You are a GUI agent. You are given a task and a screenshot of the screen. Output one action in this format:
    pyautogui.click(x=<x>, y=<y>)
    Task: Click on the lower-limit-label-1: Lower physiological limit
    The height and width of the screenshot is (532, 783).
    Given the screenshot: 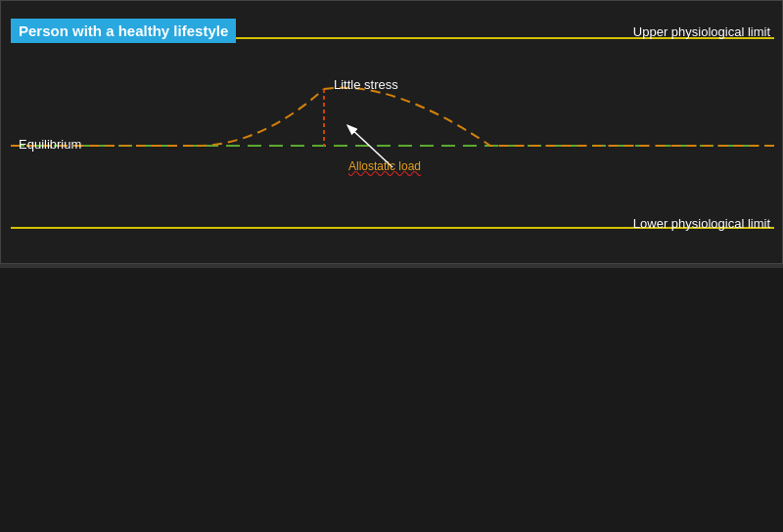 What is the action you would take?
    pyautogui.click(x=702, y=223)
    